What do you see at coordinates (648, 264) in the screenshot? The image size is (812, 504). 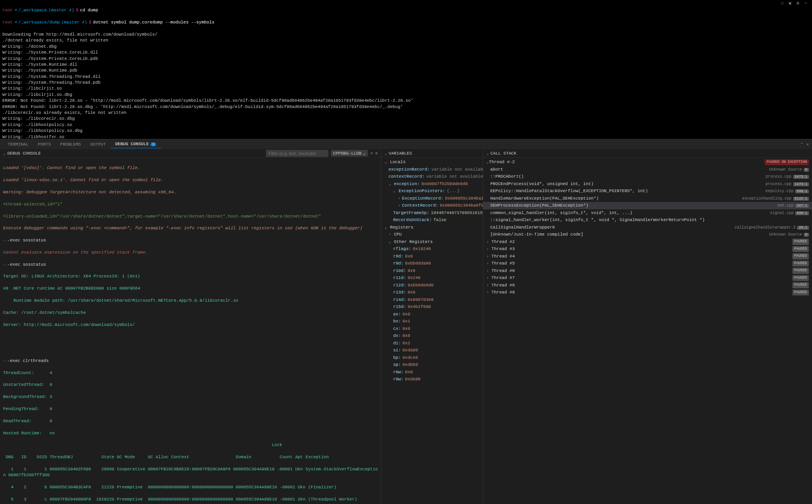 I see `thread-row: › Thread #5PAUSED` at bounding box center [648, 264].